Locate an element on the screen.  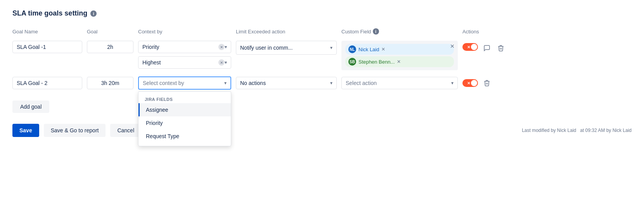
context-priority-text: Priority is located at coordinates (180, 47).